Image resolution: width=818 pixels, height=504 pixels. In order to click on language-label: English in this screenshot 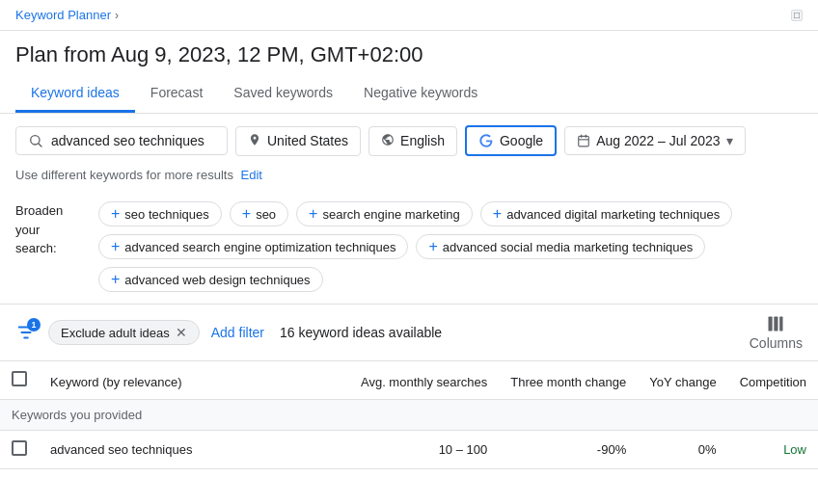, I will do `click(423, 141)`.